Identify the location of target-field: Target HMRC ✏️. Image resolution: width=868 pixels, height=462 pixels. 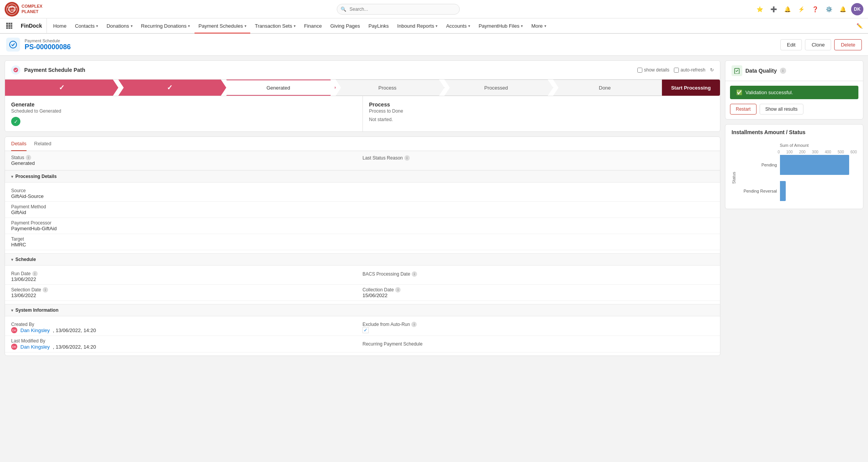
(187, 242).